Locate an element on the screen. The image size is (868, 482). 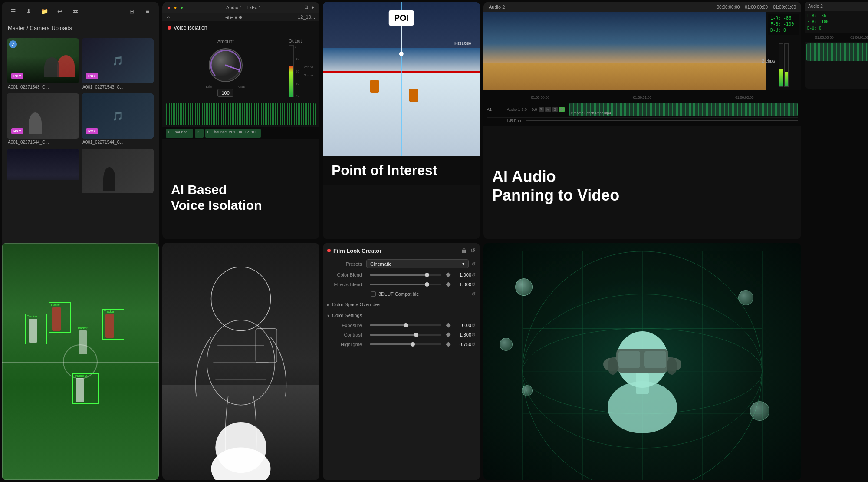
audio-top-area: L-R: -86 F-B: -100 D-U: 0 is located at coordinates (642, 51).